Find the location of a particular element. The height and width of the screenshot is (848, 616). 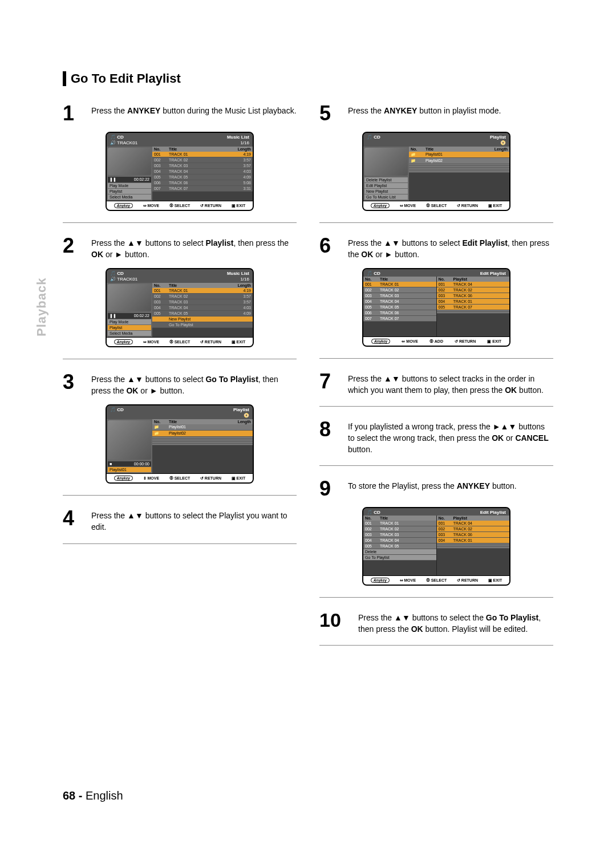

step-num: 1 is located at coordinates (74, 113).